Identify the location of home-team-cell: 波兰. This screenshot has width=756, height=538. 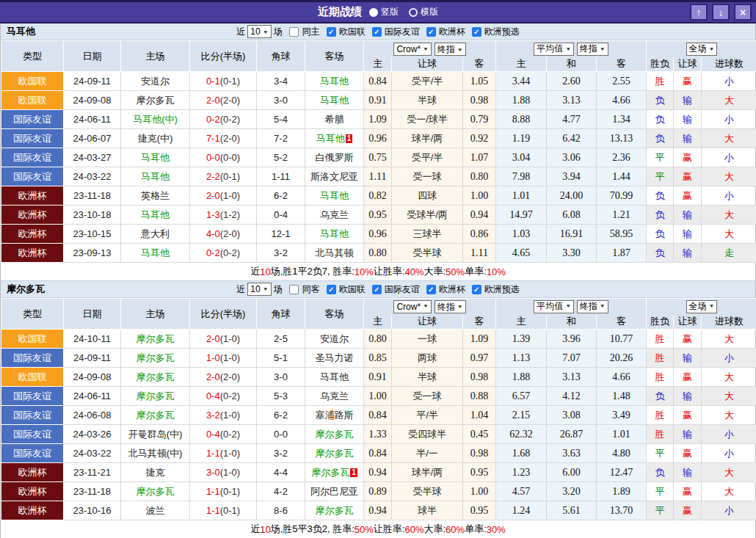
(156, 511).